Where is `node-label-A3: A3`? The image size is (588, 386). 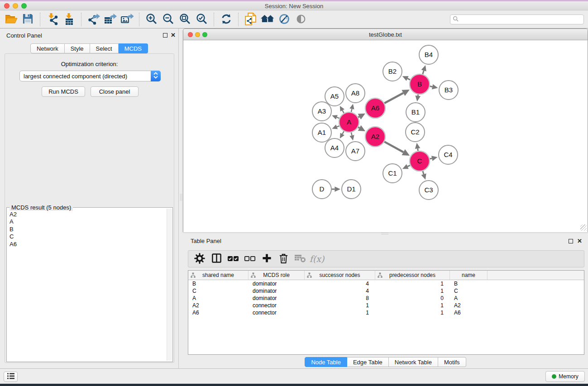 node-label-A3: A3 is located at coordinates (322, 111).